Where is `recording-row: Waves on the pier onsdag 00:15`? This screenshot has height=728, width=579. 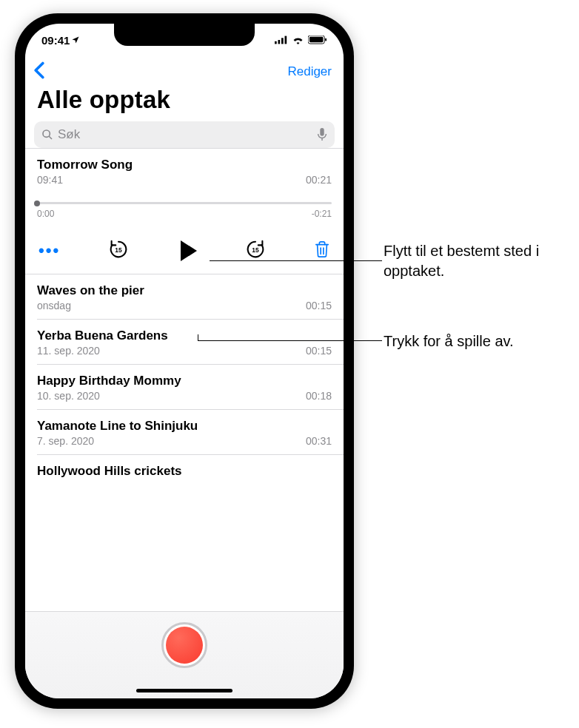 recording-row: Waves on the pier onsdag 00:15 is located at coordinates (184, 297).